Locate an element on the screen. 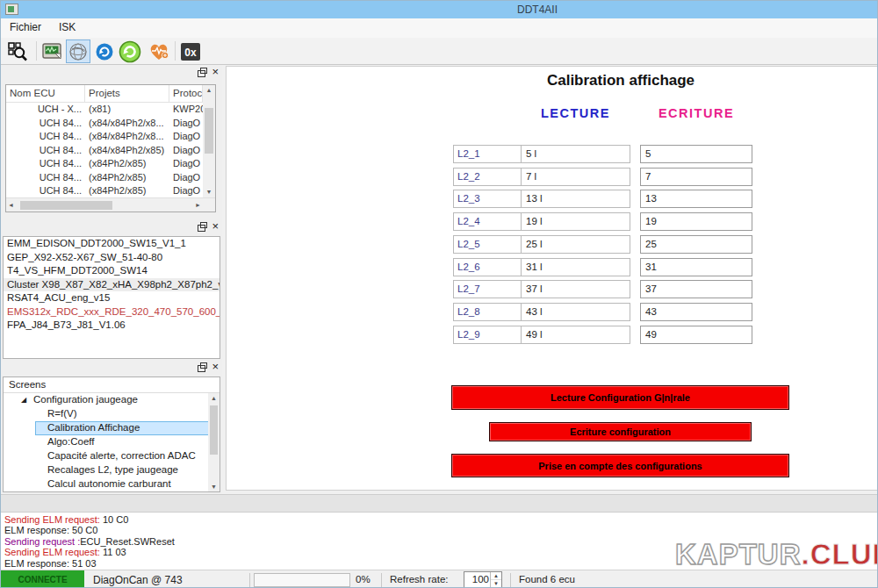 This screenshot has width=878, height=588. list-item: FPA_J84_B73_J81_V1.06 is located at coordinates (112, 326).